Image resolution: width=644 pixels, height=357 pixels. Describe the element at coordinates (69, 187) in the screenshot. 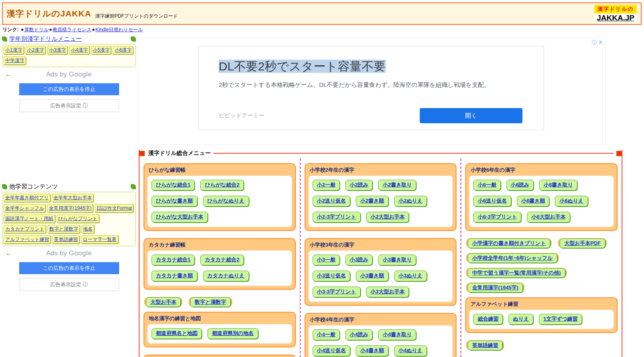

I see `other-menu-header: 他学習コンテンツ` at that location.